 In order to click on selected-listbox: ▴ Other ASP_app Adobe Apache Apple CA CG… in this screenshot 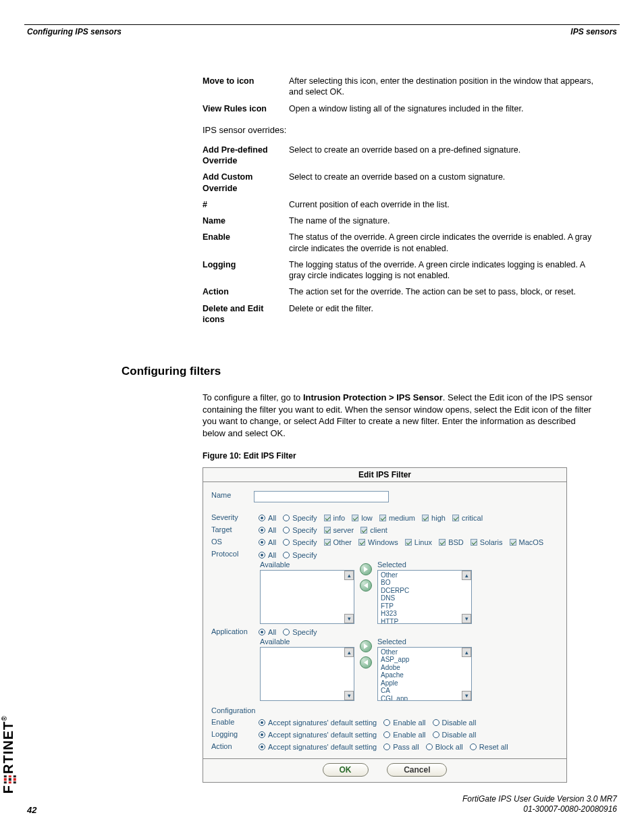, I will do `click(425, 674)`.